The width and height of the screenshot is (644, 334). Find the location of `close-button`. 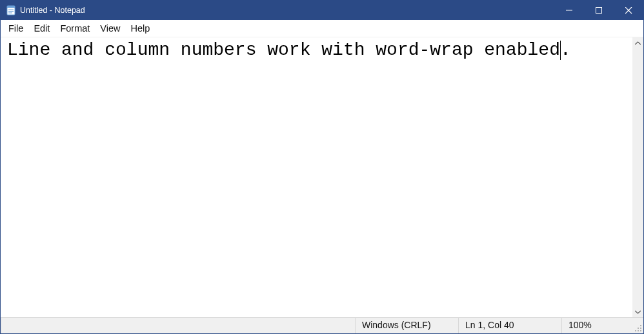

close-button is located at coordinates (629, 10).